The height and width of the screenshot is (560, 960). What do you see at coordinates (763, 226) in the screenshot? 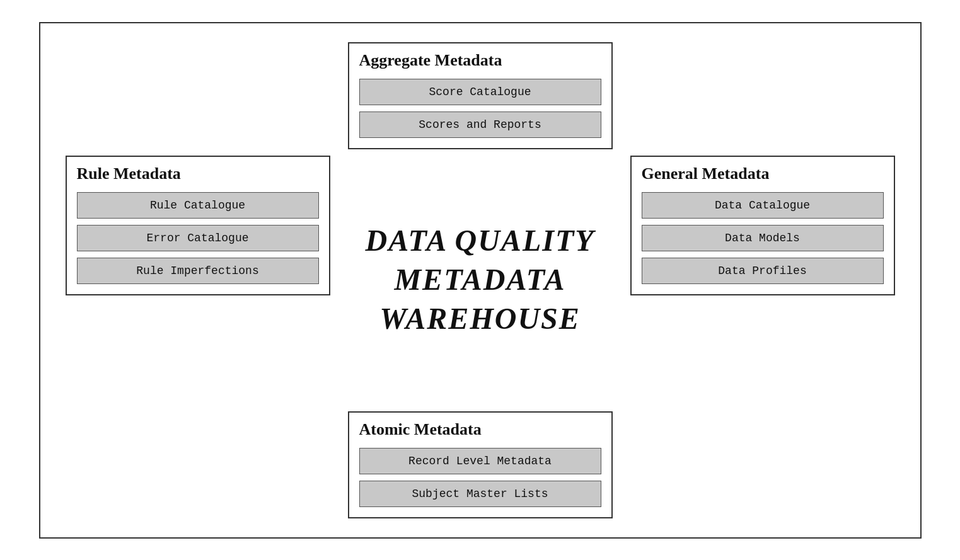
I see `general-metadata-box: General Metadata Data Catalogue Data Mod…` at bounding box center [763, 226].